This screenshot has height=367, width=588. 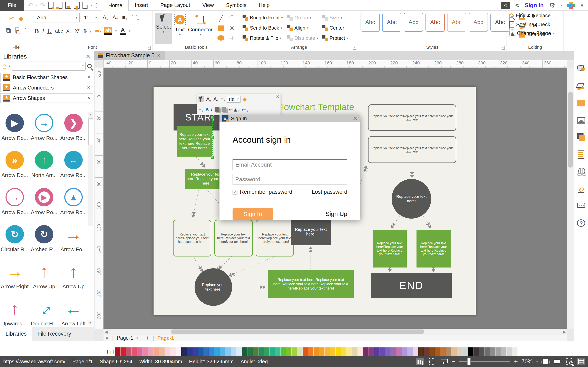 I want to click on page-tab: Page-1, so click(x=125, y=338).